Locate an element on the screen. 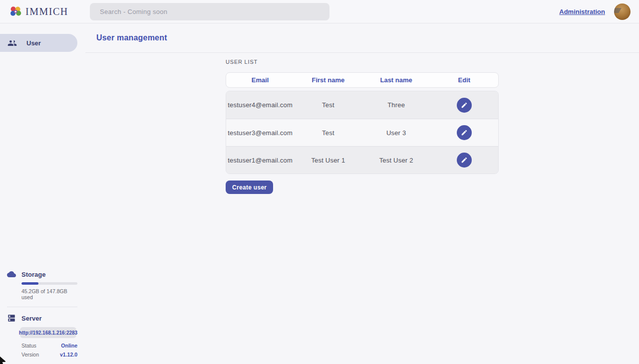 This screenshot has width=639, height=364. storage-progress-bar is located at coordinates (49, 283).